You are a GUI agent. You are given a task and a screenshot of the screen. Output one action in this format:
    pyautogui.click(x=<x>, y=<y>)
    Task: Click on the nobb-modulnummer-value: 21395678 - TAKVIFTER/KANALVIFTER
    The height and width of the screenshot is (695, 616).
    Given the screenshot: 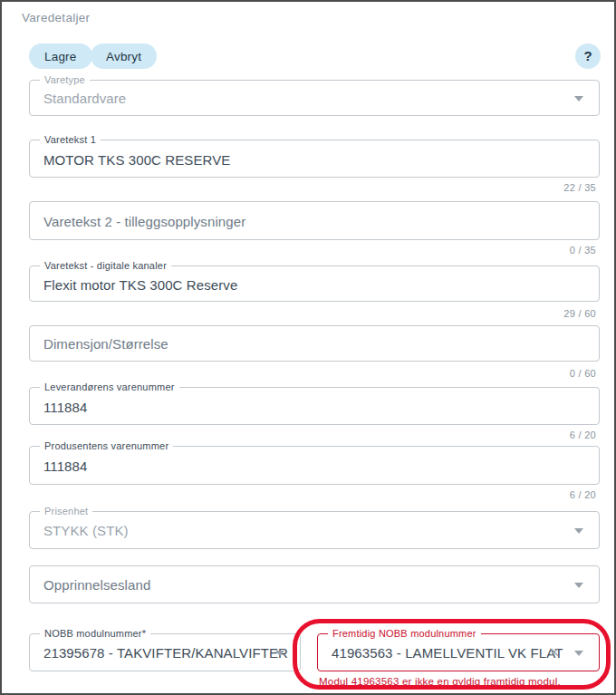 What is the action you would take?
    pyautogui.click(x=166, y=652)
    